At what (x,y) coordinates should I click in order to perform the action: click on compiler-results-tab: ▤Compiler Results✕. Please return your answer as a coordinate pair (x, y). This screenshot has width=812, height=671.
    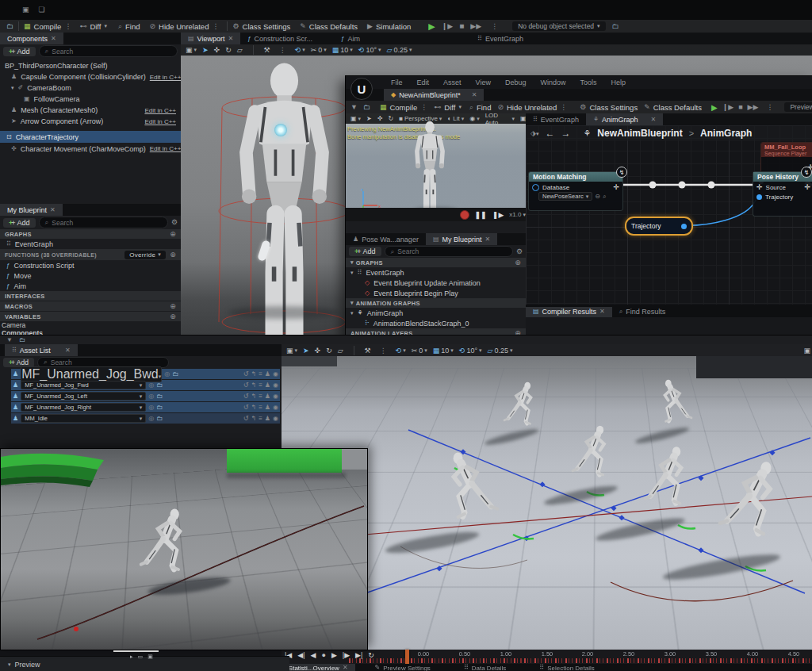
    Looking at the image, I should click on (569, 312).